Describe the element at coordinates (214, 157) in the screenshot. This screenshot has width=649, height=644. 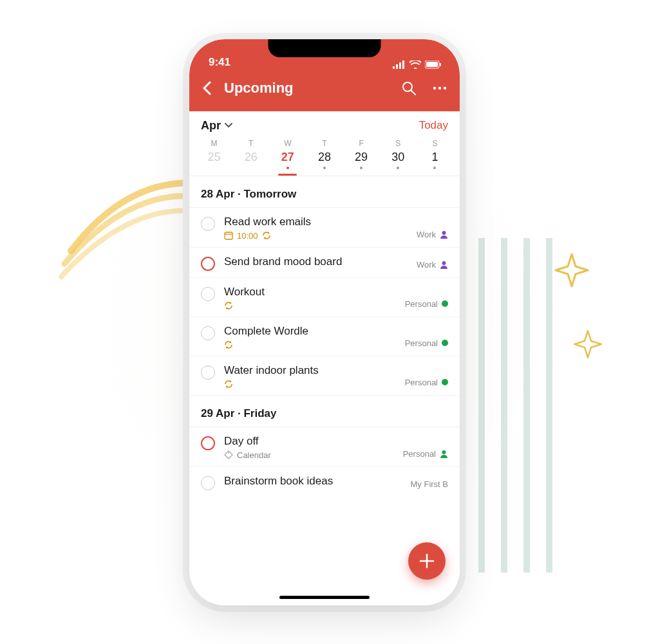
I see `day-column: M25` at that location.